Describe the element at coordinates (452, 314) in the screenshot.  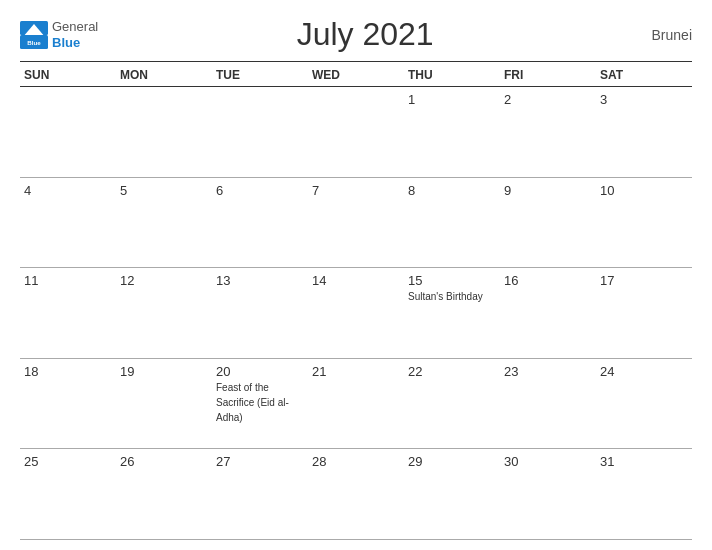
I see `table-row: 15Sultan's Birthday` at that location.